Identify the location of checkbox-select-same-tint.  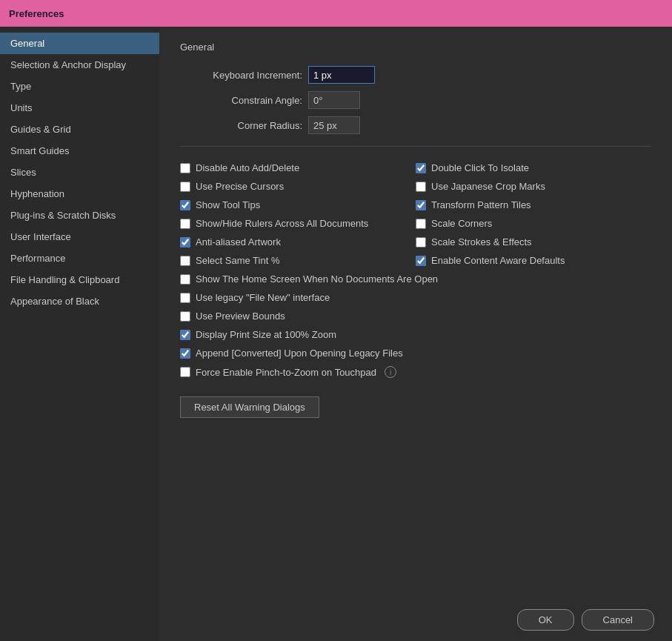
(185, 261).